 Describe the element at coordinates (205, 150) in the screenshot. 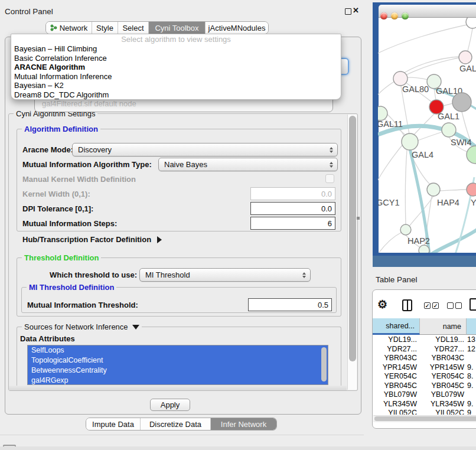

I see `aracne-mode-combo: Discovery` at that location.